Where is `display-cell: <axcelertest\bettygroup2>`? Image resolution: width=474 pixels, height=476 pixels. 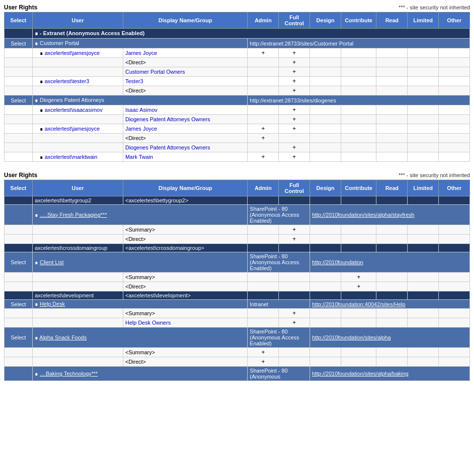
display-cell: <axcelertest\bettygroup2> is located at coordinates (185, 201).